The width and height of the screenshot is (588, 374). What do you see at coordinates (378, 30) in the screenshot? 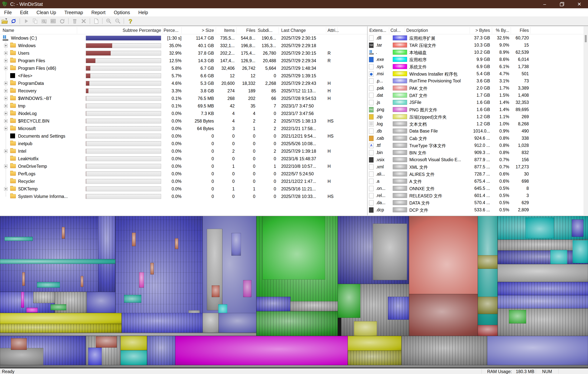
I see `col-extension: Extens...` at bounding box center [378, 30].